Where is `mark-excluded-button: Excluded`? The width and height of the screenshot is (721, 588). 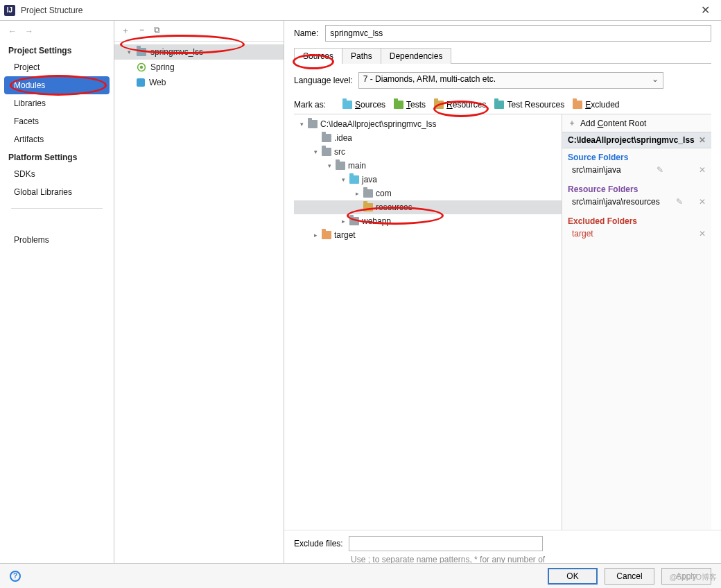
mark-excluded-button: Excluded is located at coordinates (596, 105).